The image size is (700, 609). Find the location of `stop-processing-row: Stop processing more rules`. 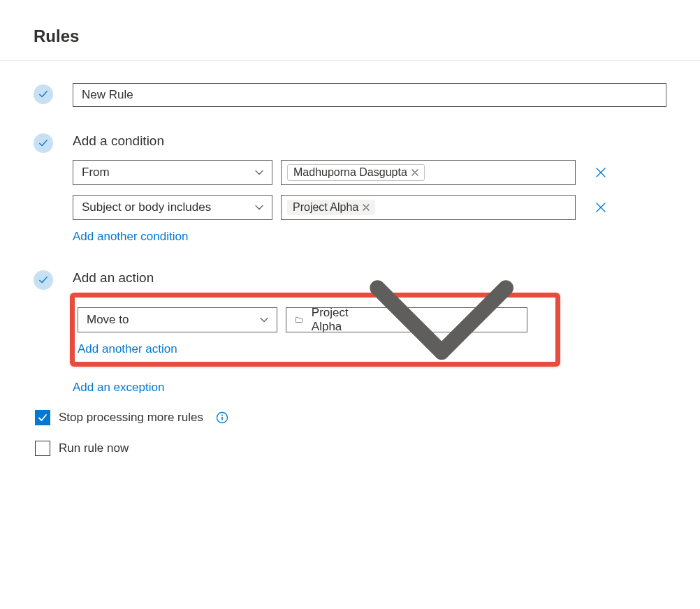

stop-processing-row: Stop processing more rules is located at coordinates (351, 418).